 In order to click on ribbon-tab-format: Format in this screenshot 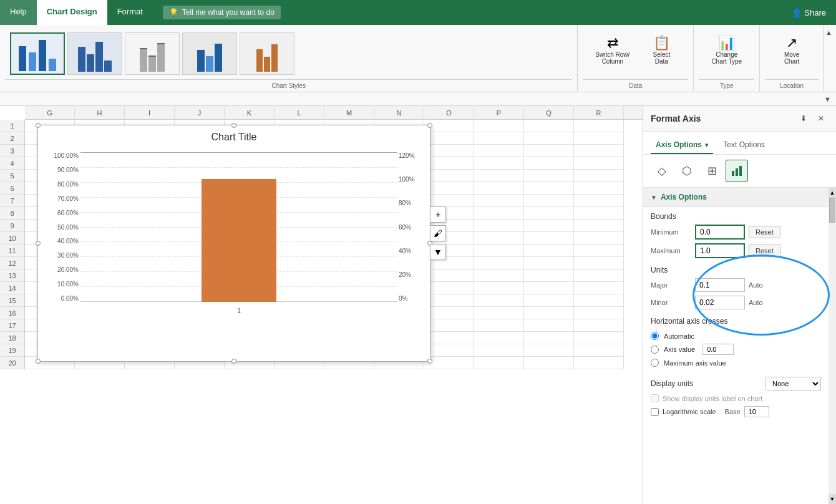, I will do `click(130, 12)`.